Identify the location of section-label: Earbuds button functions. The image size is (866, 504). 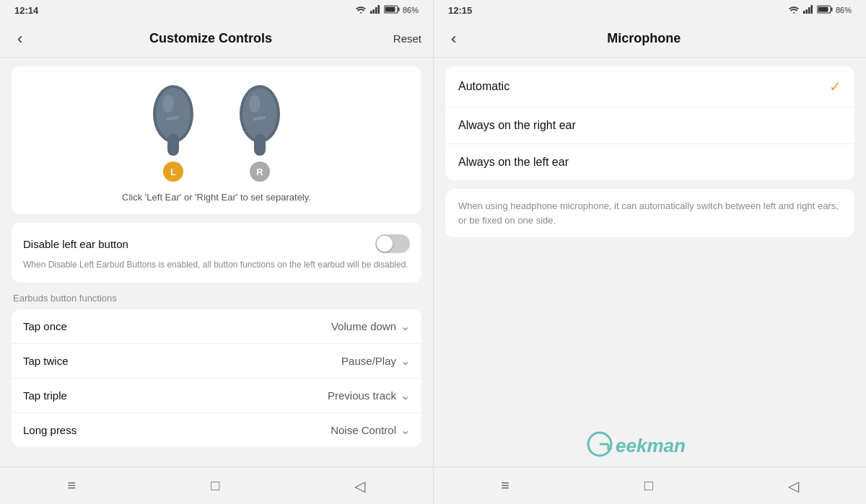
(217, 299).